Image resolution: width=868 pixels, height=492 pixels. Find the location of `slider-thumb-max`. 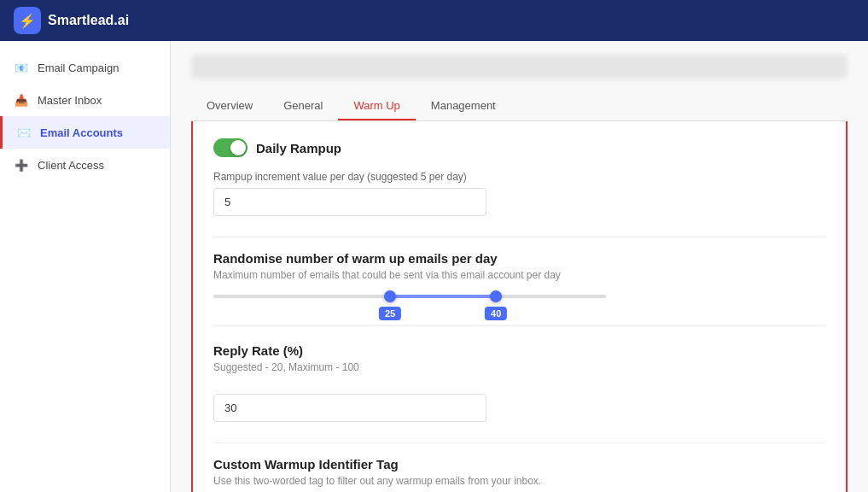

slider-thumb-max is located at coordinates (496, 296).